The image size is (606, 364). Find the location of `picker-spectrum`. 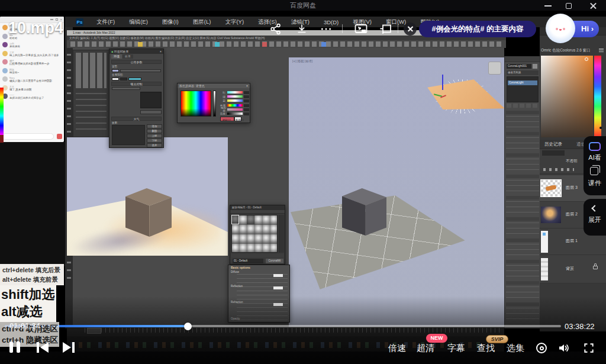

picker-spectrum is located at coordinates (196, 104).